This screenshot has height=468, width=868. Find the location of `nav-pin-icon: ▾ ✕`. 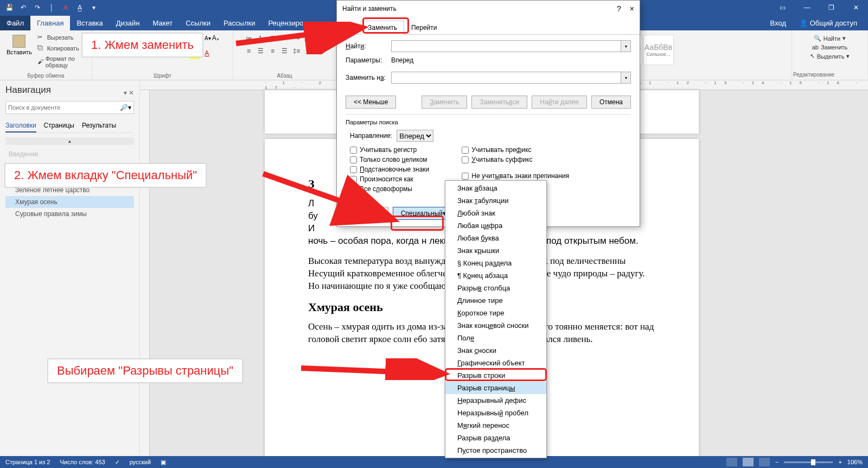

nav-pin-icon: ▾ ✕ is located at coordinates (129, 93).